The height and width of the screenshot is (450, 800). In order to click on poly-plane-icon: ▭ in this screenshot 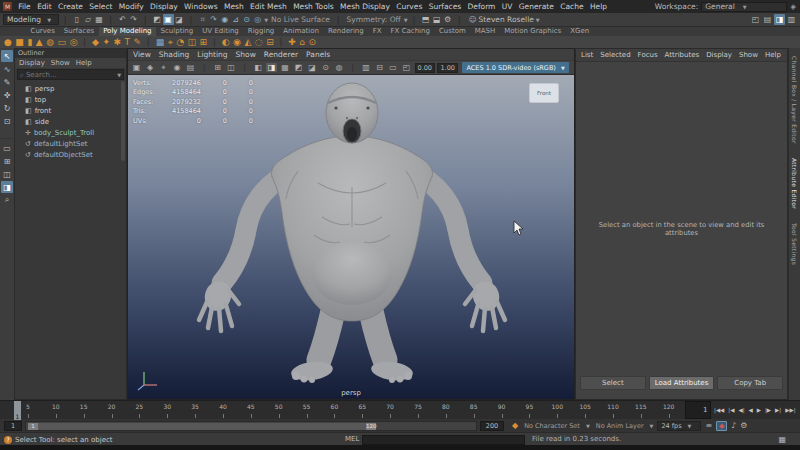, I will do `click(62, 42)`.